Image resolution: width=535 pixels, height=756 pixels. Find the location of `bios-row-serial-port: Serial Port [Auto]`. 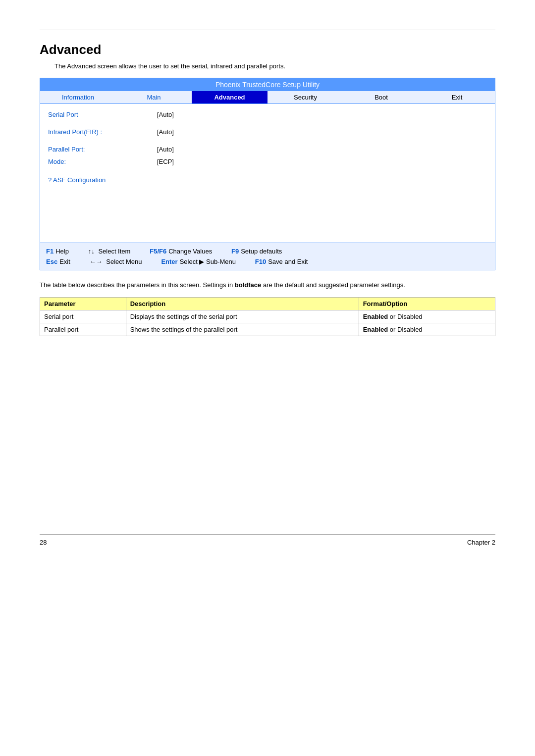

bios-row-serial-port: Serial Port [Auto] is located at coordinates (268, 113).